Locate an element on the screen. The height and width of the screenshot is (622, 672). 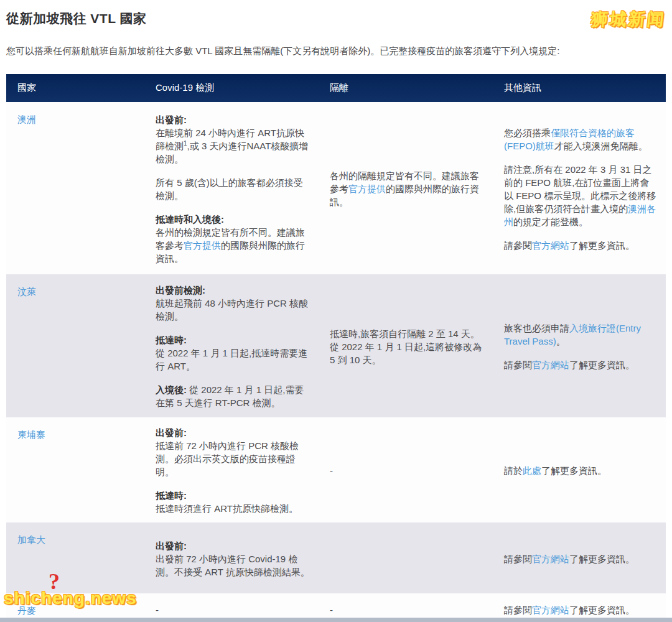
cell-paragraph: 出發前:出發前 72 小時內進行 Covid-19 檢測。不接受 ART 抗原快… is located at coordinates (233, 559).